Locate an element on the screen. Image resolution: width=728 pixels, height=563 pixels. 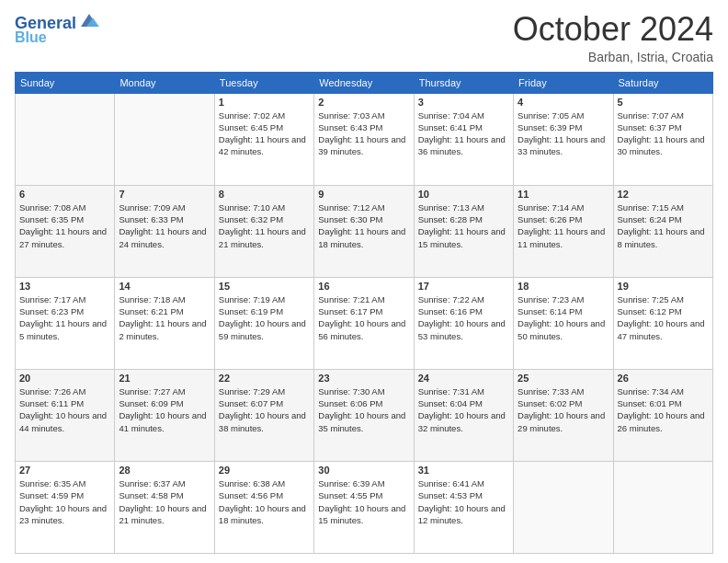
sunrise-text: Sunrise: 7:21 AM is located at coordinates (364, 300).